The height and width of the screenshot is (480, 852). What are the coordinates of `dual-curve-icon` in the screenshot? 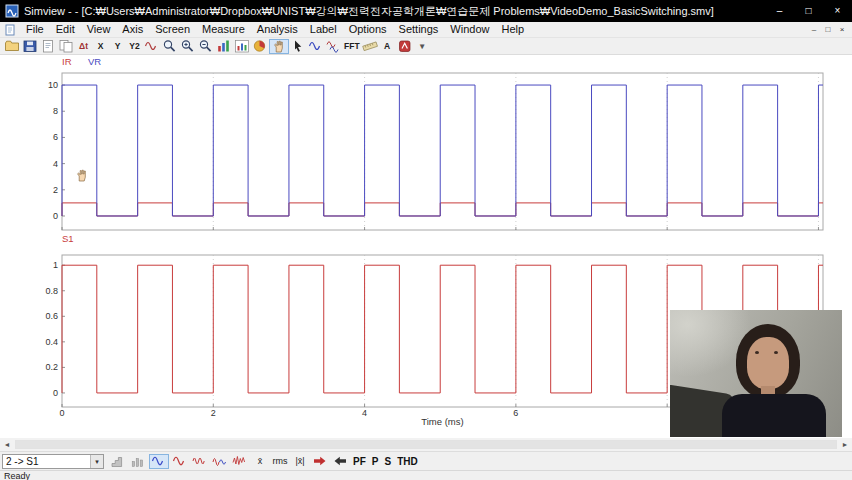 It's located at (334, 46).